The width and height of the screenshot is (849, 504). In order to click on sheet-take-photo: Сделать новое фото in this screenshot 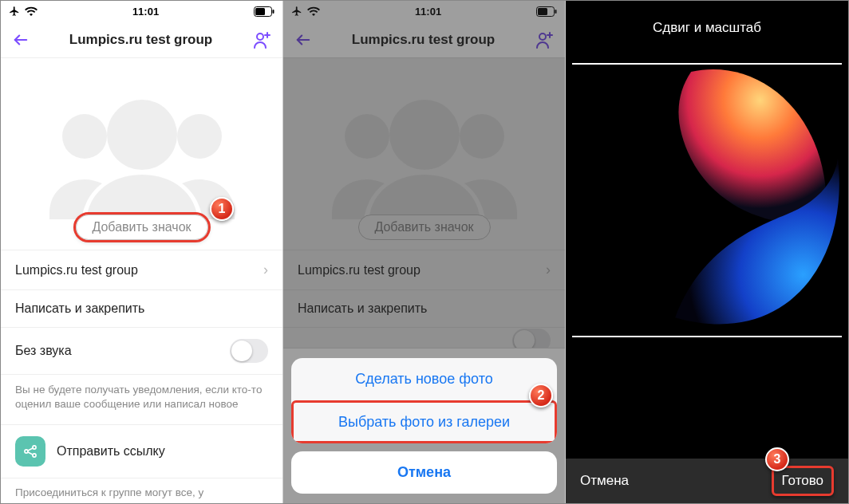, I will do `click(424, 380)`.